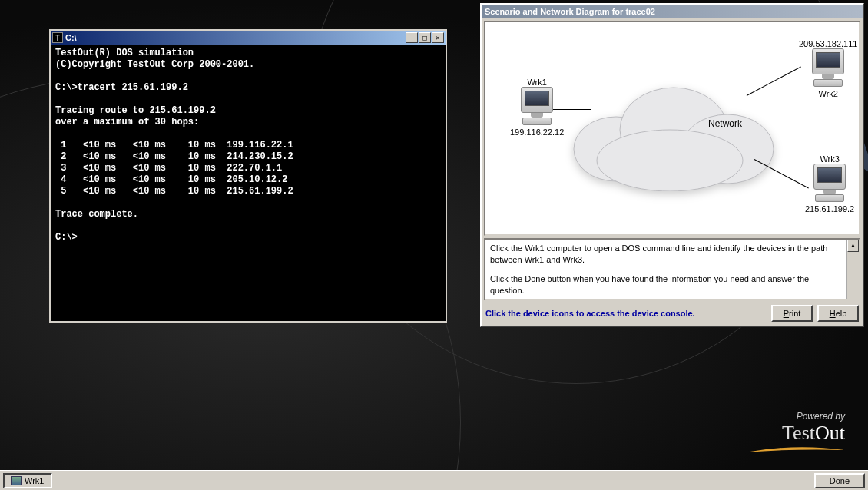 This screenshot has width=868, height=490. I want to click on dos-titlebar: T C:\ _ □ ✕, so click(248, 38).